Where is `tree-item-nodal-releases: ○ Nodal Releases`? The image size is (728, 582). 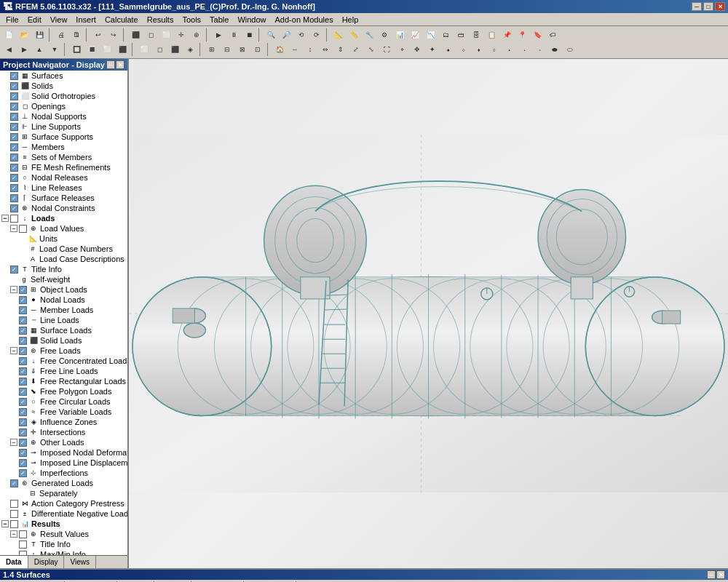
tree-item-nodal-releases: ○ Nodal Releases is located at coordinates (64, 178).